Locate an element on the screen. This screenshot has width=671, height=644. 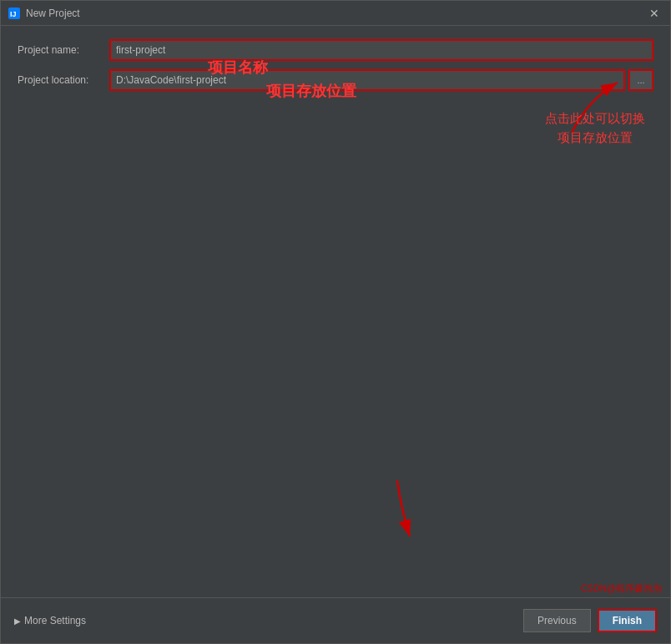
app-icon: IJ is located at coordinates (14, 13).